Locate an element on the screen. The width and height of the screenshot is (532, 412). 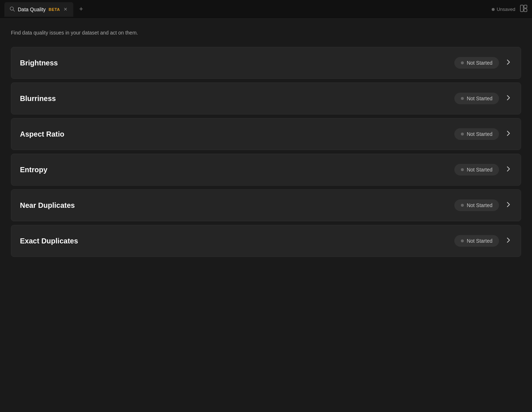
arrow-icon-exact-duplicates is located at coordinates (508, 241).